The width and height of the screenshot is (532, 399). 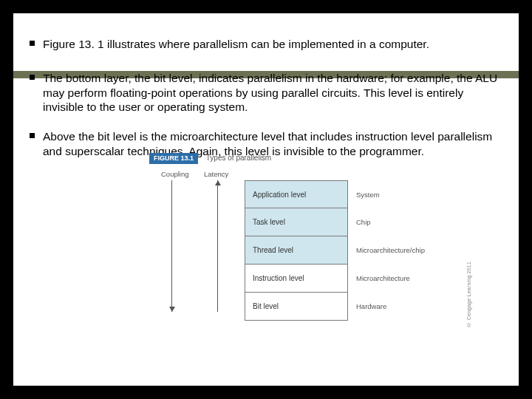 What do you see at coordinates (296, 279) in the screenshot?
I see `level-instruction: Instruction level Microarchitecture` at bounding box center [296, 279].